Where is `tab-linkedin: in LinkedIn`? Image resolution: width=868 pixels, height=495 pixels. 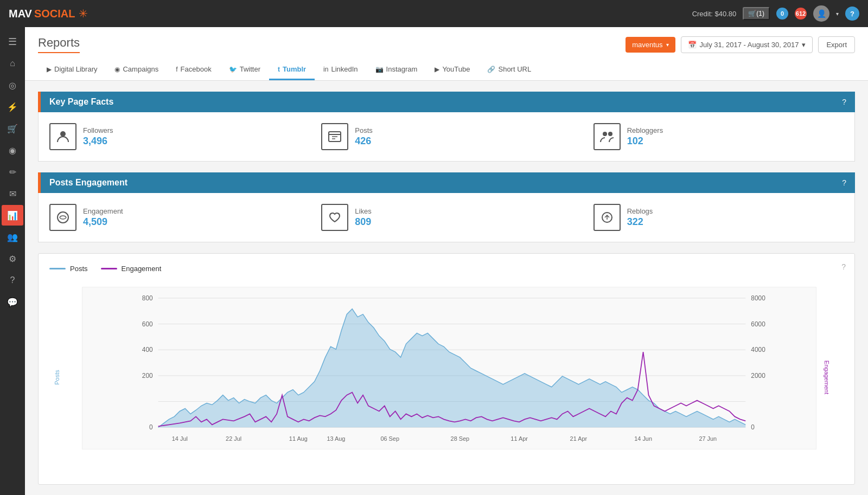 tab-linkedin: in LinkedIn is located at coordinates (341, 70).